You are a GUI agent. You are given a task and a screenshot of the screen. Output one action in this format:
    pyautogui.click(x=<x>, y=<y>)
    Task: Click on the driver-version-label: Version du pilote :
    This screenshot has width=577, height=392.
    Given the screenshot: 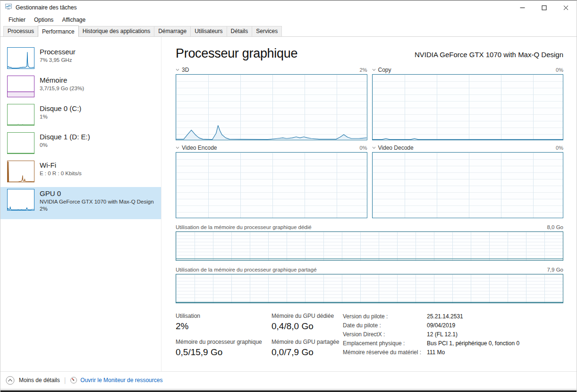 What is the action you would take?
    pyautogui.click(x=385, y=316)
    